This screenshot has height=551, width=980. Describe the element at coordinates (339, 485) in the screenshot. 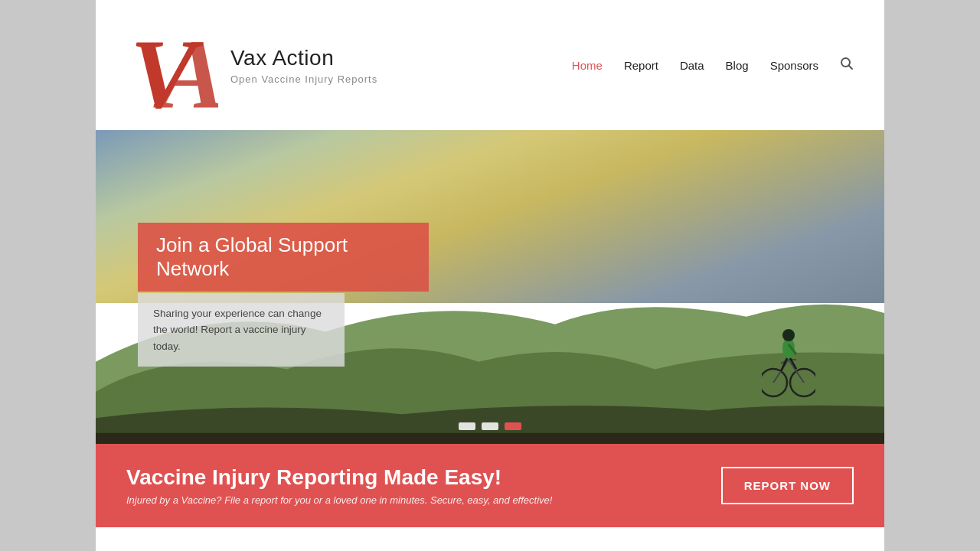

I see `cta-text-area: Vaccine Injury Reporting Made Easy! Inju…` at that location.